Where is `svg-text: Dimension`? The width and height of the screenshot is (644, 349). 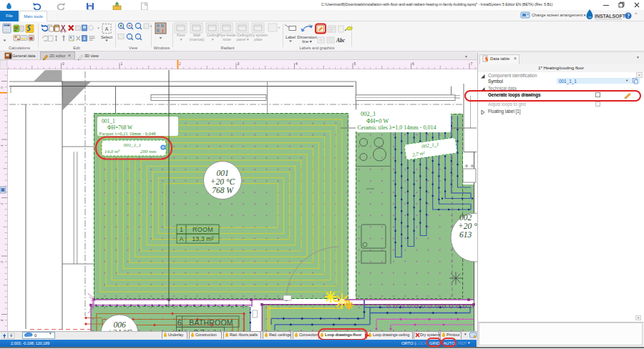 svg-text: Dimension is located at coordinates (306, 37).